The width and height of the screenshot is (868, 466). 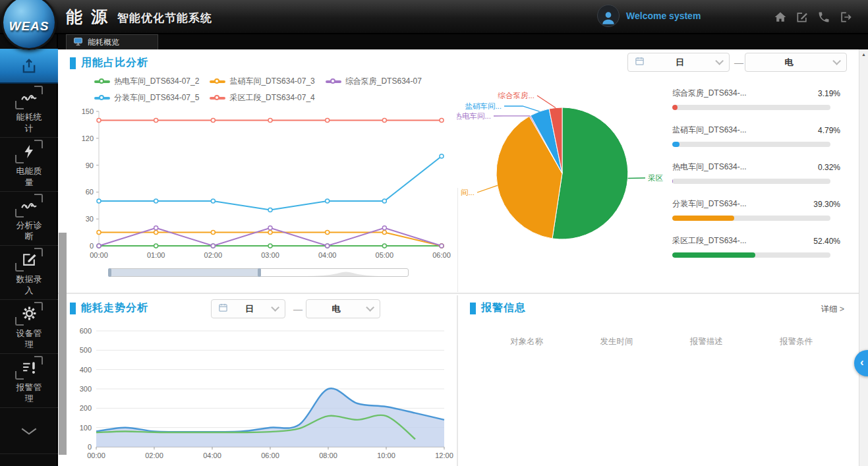 I want to click on usage-panel-title: 用能占比分析, so click(x=115, y=63).